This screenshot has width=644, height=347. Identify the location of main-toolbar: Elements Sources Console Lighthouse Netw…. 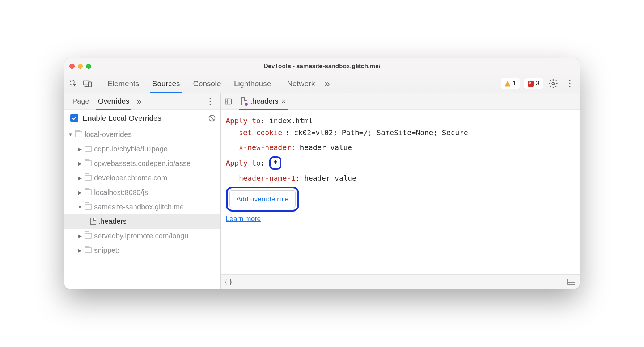
(322, 84).